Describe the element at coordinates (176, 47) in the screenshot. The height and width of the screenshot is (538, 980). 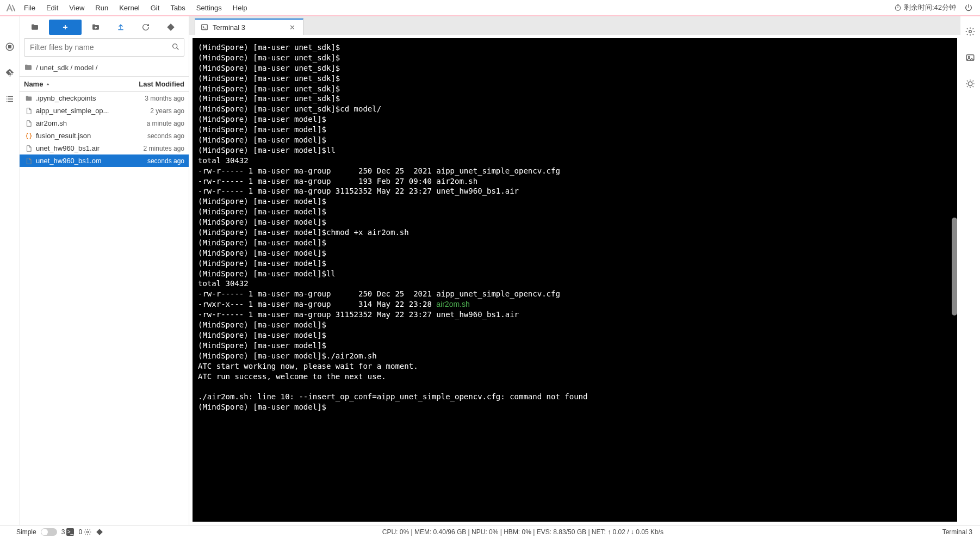
I see `search-icon` at that location.